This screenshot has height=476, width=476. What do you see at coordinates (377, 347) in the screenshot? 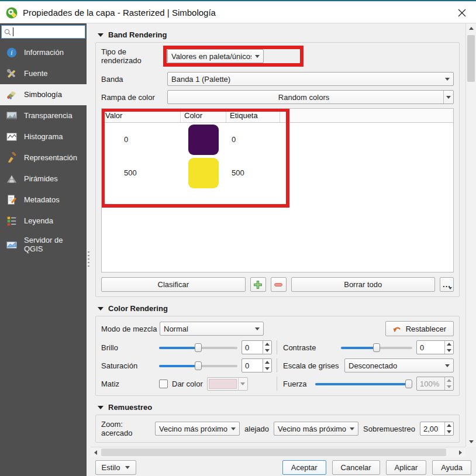
I see `contrast-slider` at bounding box center [377, 347].